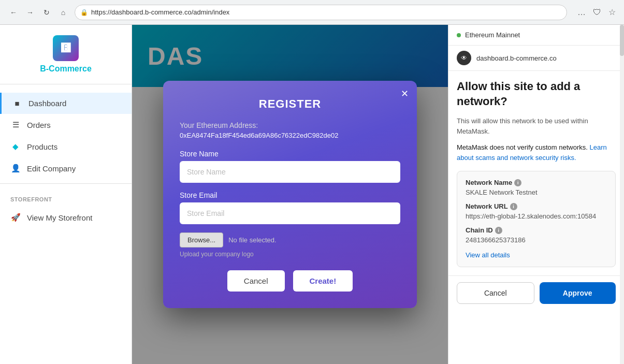  Describe the element at coordinates (66, 48) in the screenshot. I see `logo-image: 🅱` at that location.